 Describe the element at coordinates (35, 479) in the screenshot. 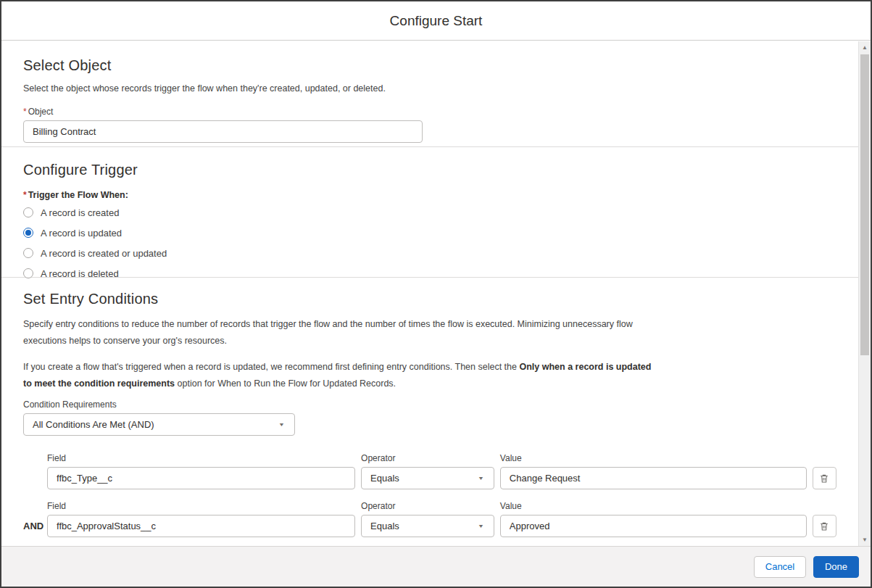

I see `and-spacer` at that location.